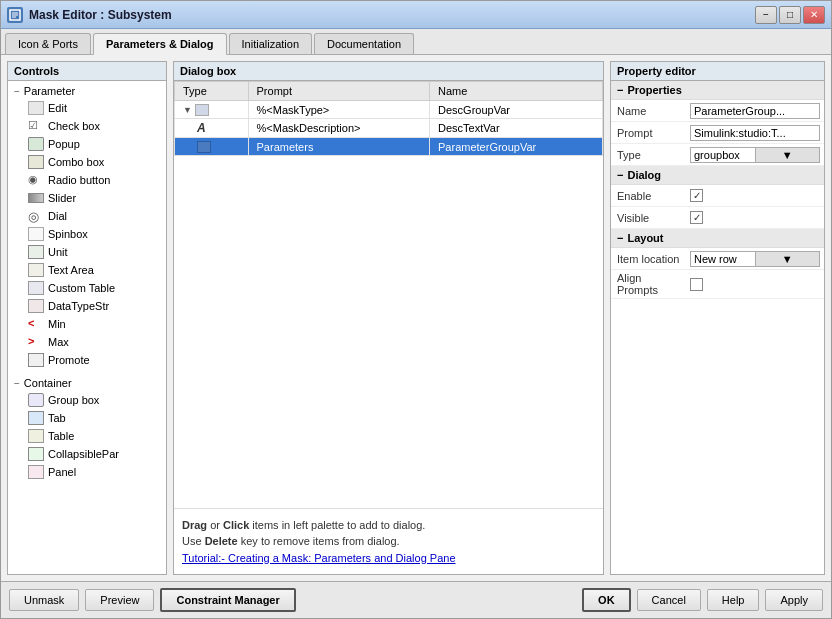 The width and height of the screenshot is (832, 619). Describe the element at coordinates (194, 525) in the screenshot. I see `footer-drag: Drag` at that location.